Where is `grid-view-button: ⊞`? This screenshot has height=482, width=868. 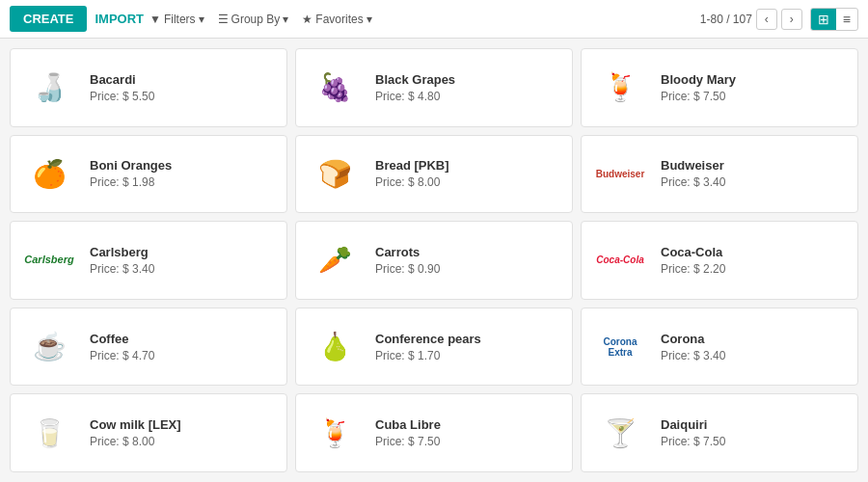
grid-view-button: ⊞ is located at coordinates (824, 19).